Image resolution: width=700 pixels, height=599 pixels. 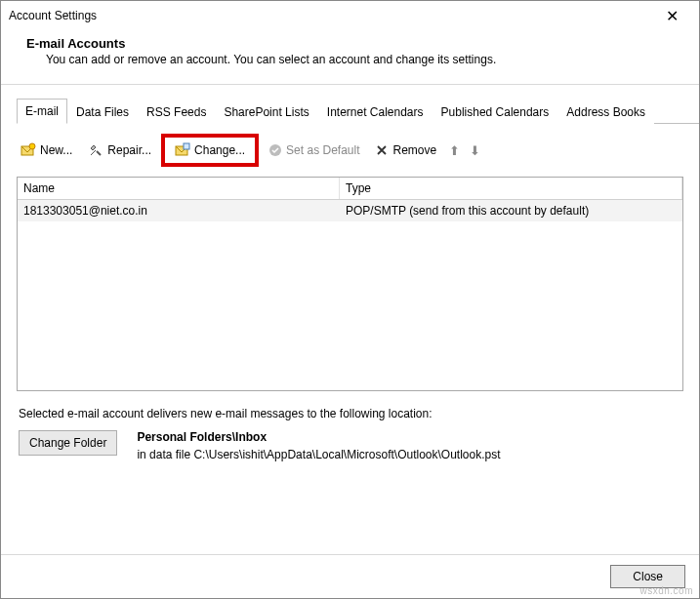 What do you see at coordinates (322, 150) in the screenshot?
I see `set-default-label: Set as Default` at bounding box center [322, 150].